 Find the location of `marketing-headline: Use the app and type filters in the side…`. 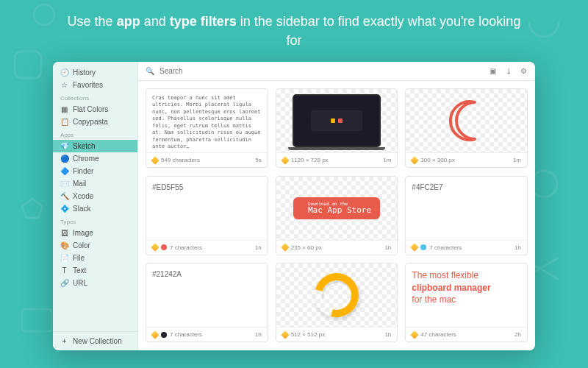

marketing-headline: Use the app and type filters in the side… is located at coordinates (294, 25).